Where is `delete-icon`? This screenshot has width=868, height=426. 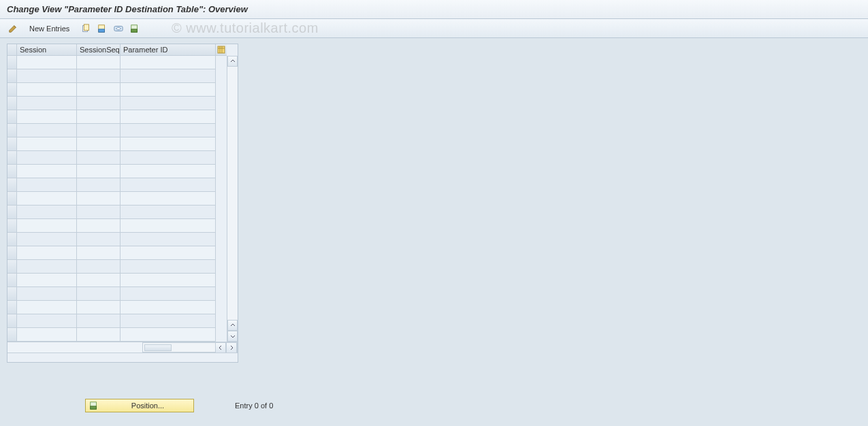
delete-icon is located at coordinates (102, 29).